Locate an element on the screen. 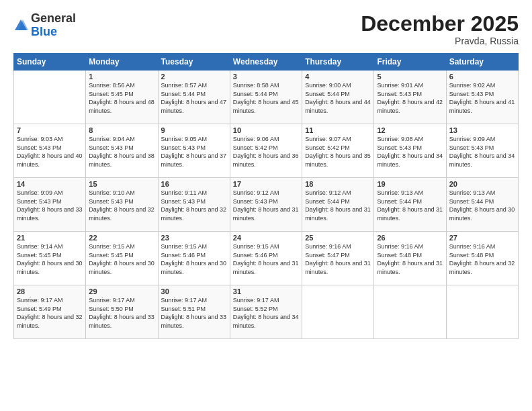  day-info: Sunrise: 9:01 AMSunset: 5:43 PMDaylight:… is located at coordinates (410, 98).